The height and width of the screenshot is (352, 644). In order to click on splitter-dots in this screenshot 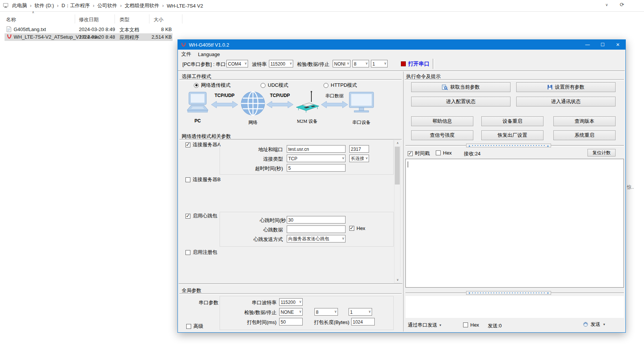, I will do `click(509, 293)`.